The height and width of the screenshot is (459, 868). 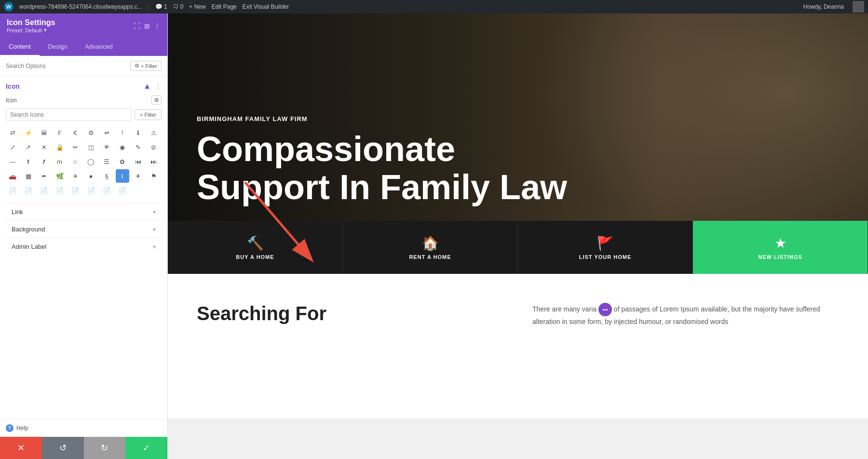 I want to click on buy-home-icon: 🔨, so click(x=256, y=243).